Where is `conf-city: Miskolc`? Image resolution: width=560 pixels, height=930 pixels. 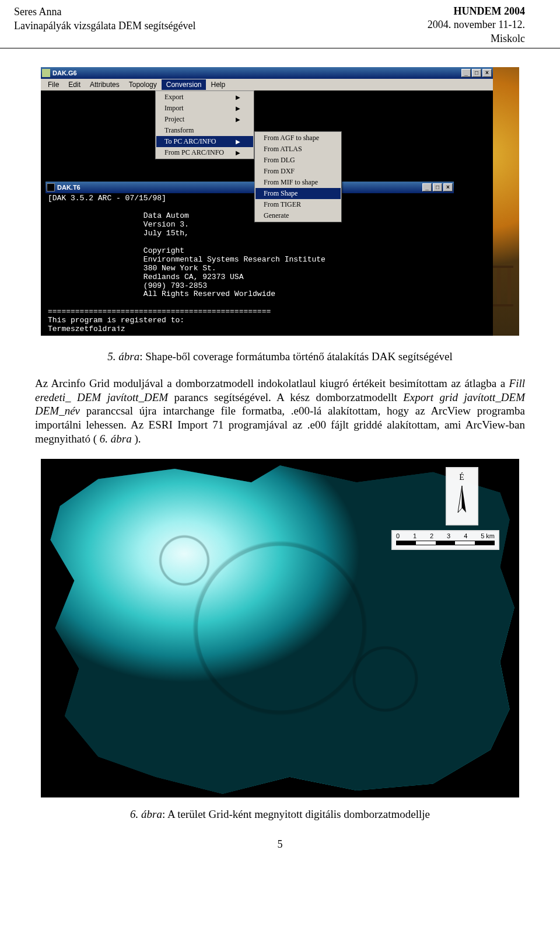
conf-city: Miskolc is located at coordinates (476, 39).